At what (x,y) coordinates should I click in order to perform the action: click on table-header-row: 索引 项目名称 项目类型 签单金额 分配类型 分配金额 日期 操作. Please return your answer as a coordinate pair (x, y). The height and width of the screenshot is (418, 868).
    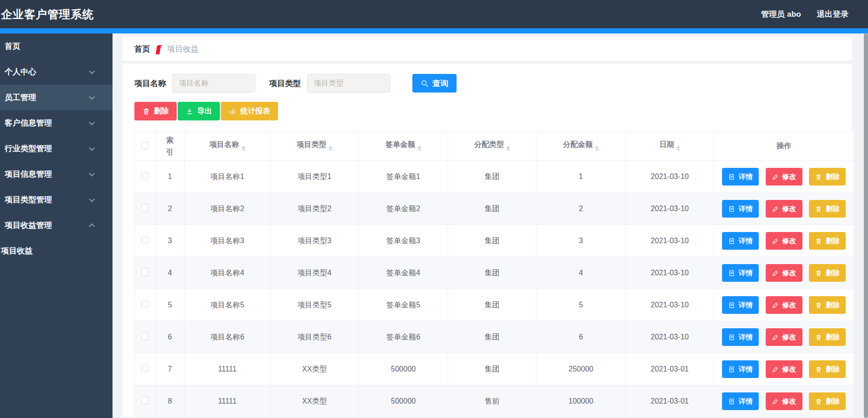
    Looking at the image, I should click on (495, 146).